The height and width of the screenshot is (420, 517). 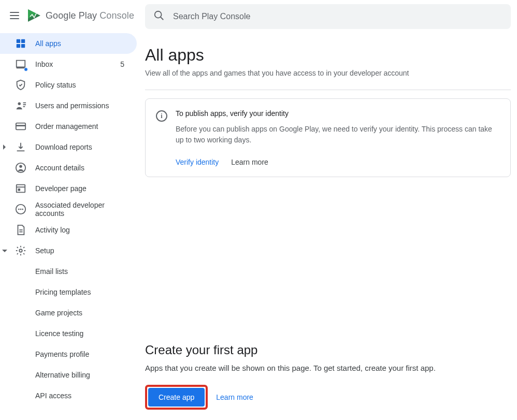 I want to click on create-learn-more-link: Learn more, so click(x=235, y=397).